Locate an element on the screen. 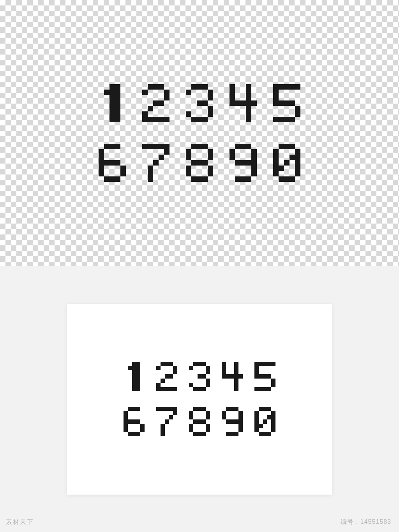 The image size is (399, 532). digit-row-2-small is located at coordinates (200, 422).